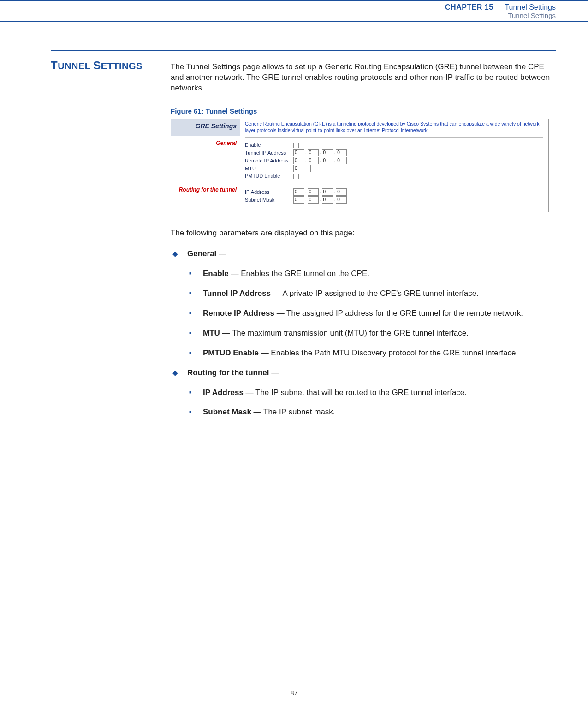 The image size is (588, 707). I want to click on ip-address-octet-4: 0, so click(341, 192).